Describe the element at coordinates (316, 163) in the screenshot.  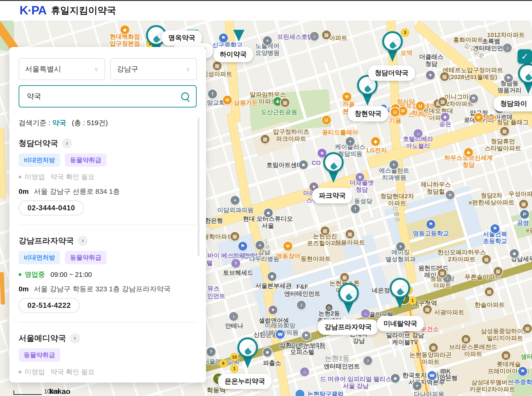
I see `map-label: CO` at that location.